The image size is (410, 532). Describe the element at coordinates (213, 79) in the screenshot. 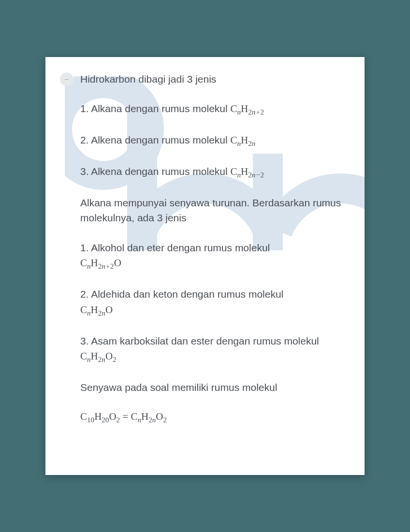

I see `intro-text: Hidrokarbon dibagi jadi 3 jenis` at that location.